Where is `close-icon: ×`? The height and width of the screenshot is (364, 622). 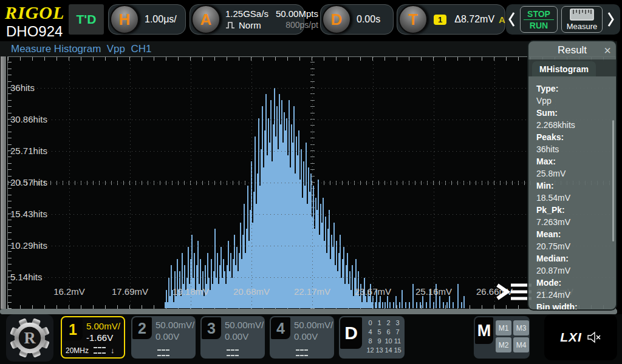
close-icon: × is located at coordinates (607, 50).